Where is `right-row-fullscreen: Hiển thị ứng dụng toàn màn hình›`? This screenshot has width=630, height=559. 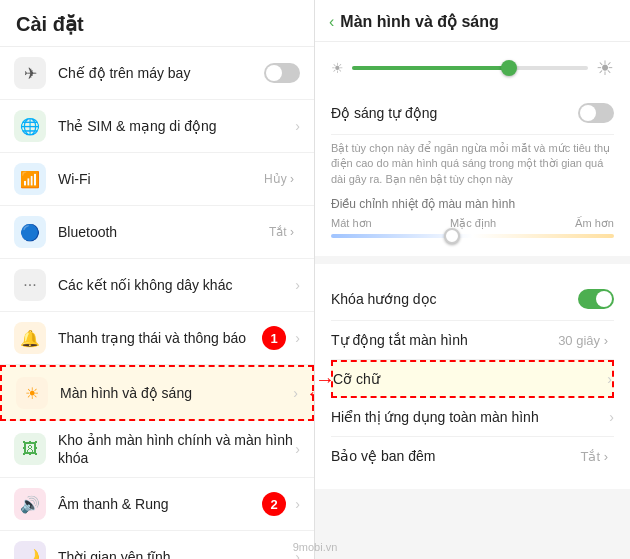
right-row-fullscreen: Hiển thị ứng dụng toàn màn hình› is located at coordinates (472, 418).